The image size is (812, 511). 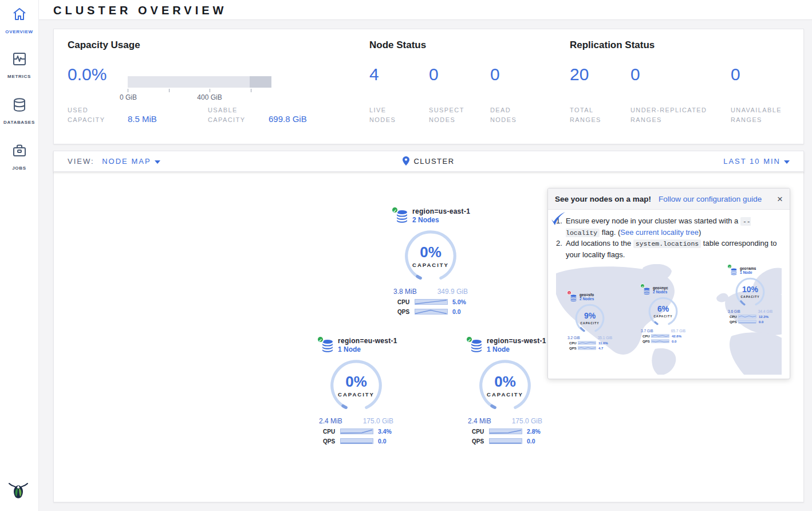 What do you see at coordinates (580, 74) in the screenshot?
I see `total-ranges-value: 20` at bounding box center [580, 74].